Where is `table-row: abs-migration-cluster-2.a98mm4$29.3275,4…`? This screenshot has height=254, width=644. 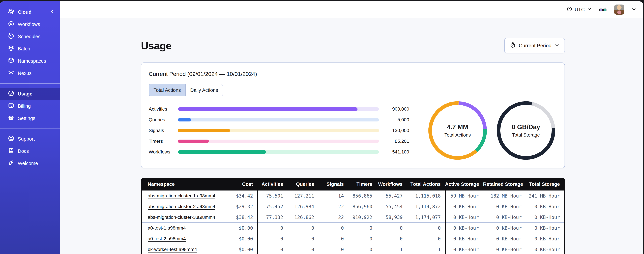
table-row: abs-migration-cluster-2.a98mm4$29.3275,4… is located at coordinates (353, 206).